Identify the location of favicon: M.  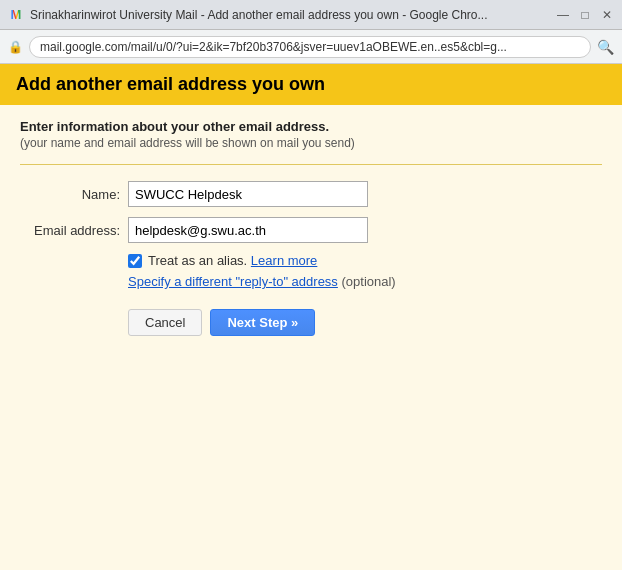
(16, 15).